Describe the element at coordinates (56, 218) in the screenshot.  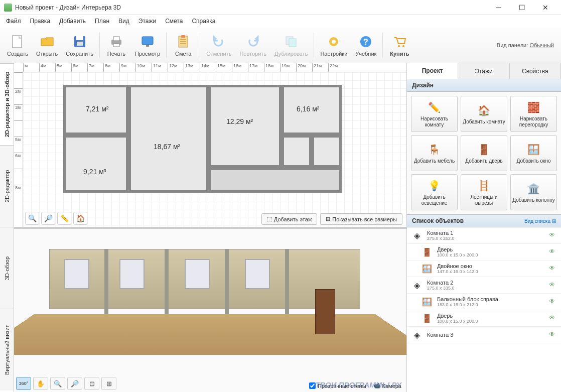
I see `plan-toolbar: 🔍 🔎 📏 🏠` at that location.